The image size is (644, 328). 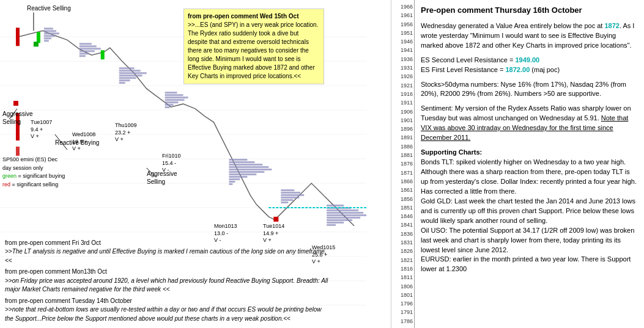 I want to click on price-1856: 1856, so click(x=402, y=199).